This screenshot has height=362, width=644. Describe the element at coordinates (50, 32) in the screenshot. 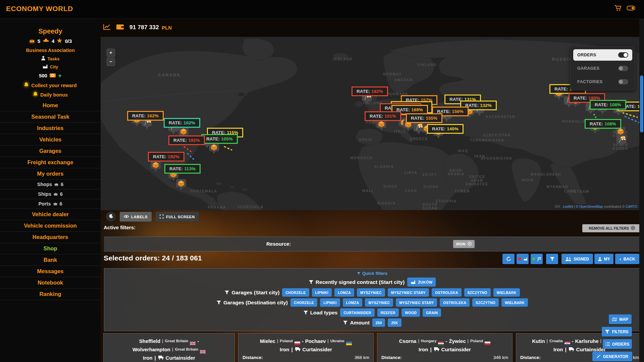

I see `player-name: Speedy` at that location.